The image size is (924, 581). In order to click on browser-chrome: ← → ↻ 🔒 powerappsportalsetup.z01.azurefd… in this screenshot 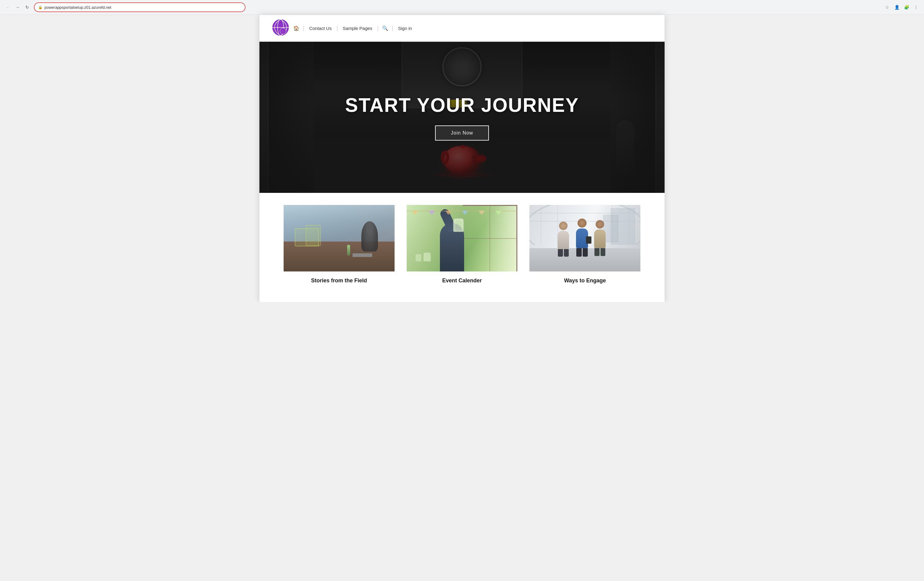, I will do `click(462, 8)`.